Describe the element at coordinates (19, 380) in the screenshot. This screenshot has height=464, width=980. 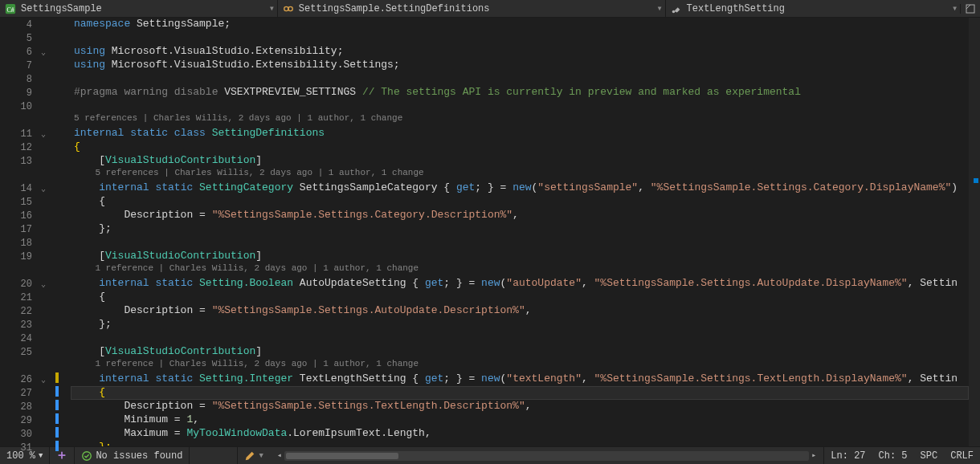
I see `line-number: 26` at that location.